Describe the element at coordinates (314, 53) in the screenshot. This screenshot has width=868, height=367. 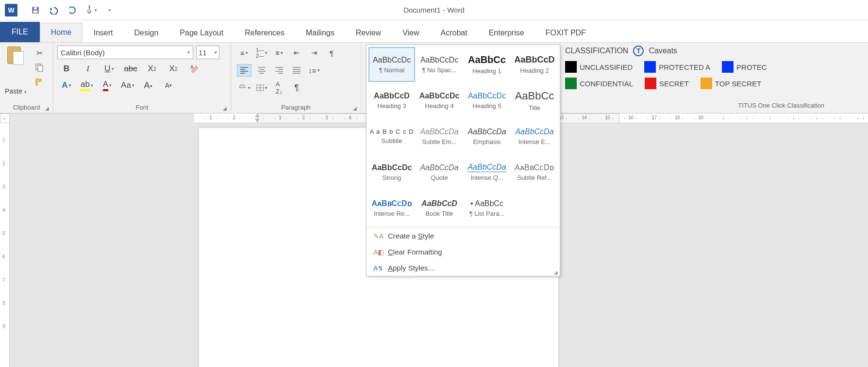
I see `increase-indent-button: ⇥` at that location.